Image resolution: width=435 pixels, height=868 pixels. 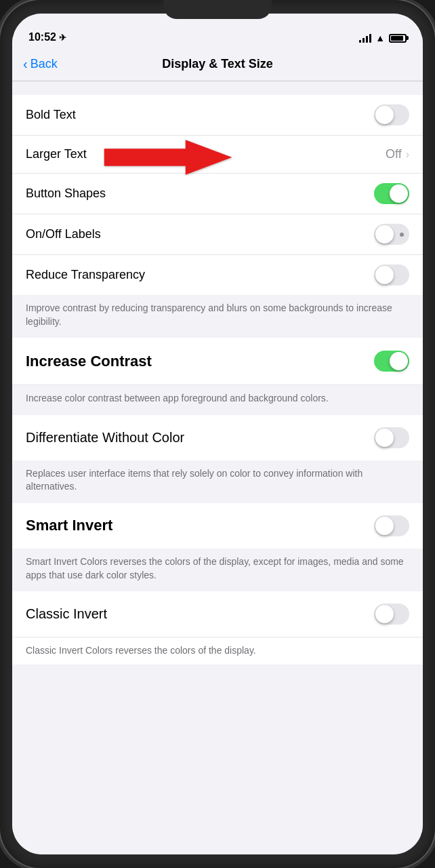 I want to click on reduce-transparency-label: Reduce Transparency, so click(x=85, y=275).